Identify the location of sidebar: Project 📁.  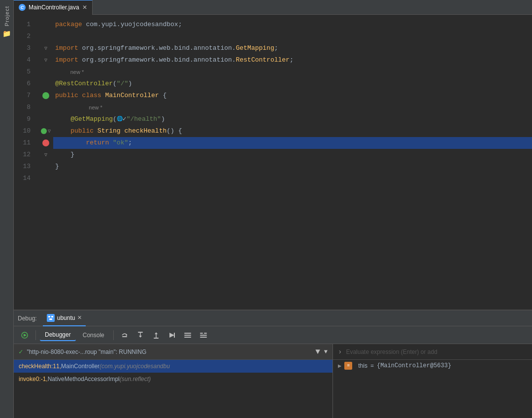
(7, 209).